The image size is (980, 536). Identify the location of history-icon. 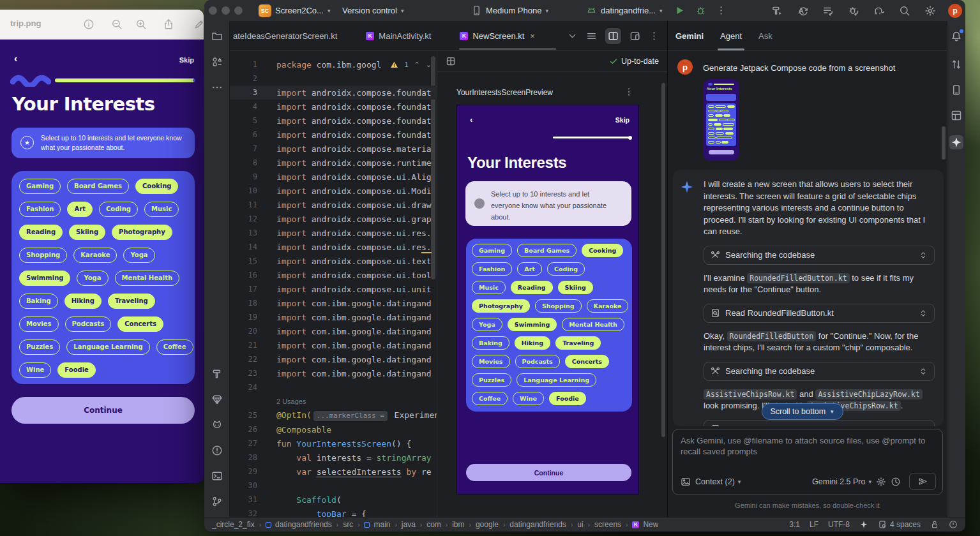
(896, 482).